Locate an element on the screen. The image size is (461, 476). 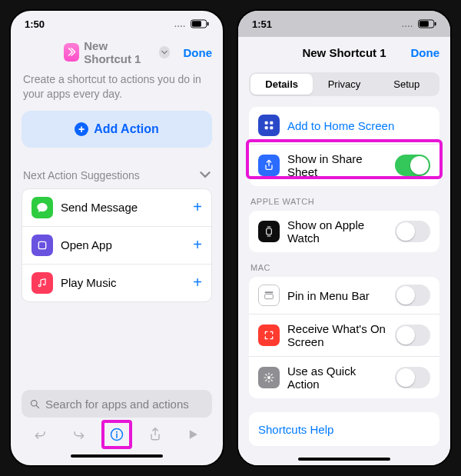
search-placeholder: Search for apps and actions is located at coordinates (117, 404).